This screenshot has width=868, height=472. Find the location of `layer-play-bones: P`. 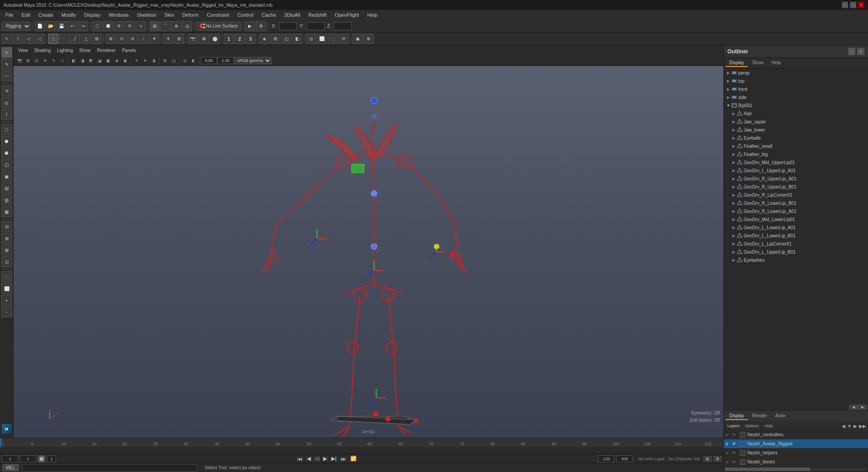

layer-play-bones: P is located at coordinates (736, 462).